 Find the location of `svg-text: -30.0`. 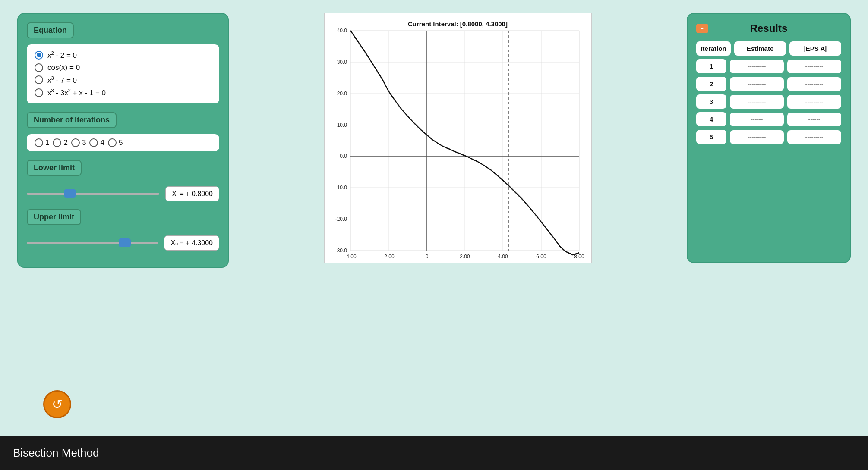

svg-text: -30.0 is located at coordinates (341, 251).